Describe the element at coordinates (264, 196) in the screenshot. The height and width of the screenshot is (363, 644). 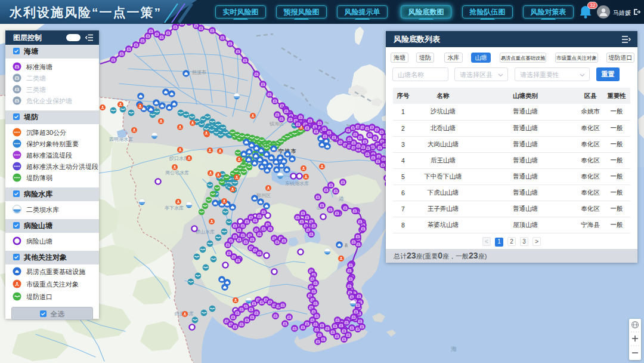
I see `svg-text: 鄞州区` at that location.